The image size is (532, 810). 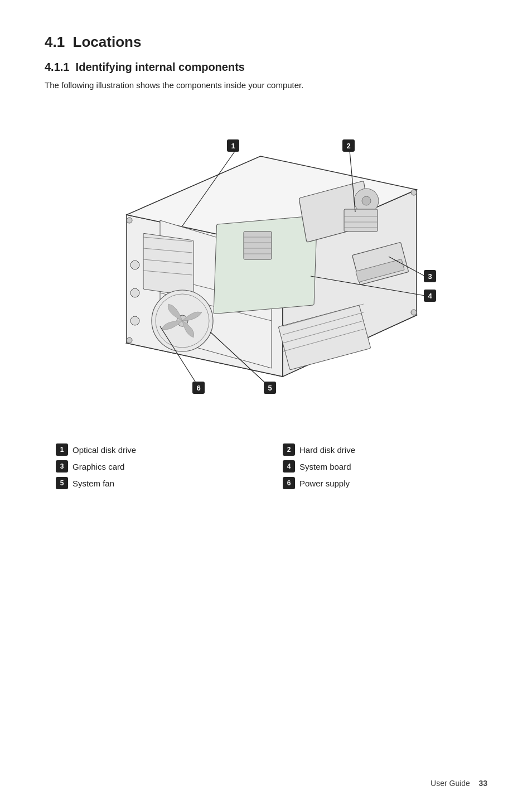 What do you see at coordinates (233, 146) in the screenshot?
I see `svg-text: 1` at bounding box center [233, 146].